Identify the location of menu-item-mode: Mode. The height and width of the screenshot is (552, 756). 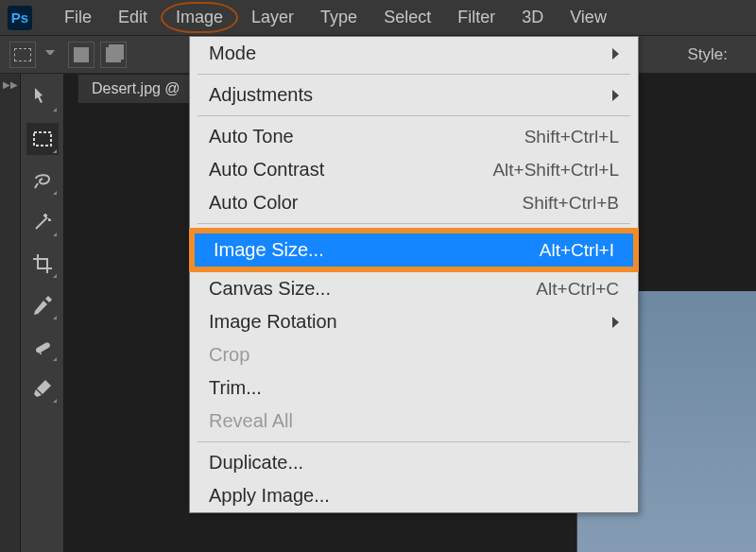
(414, 53).